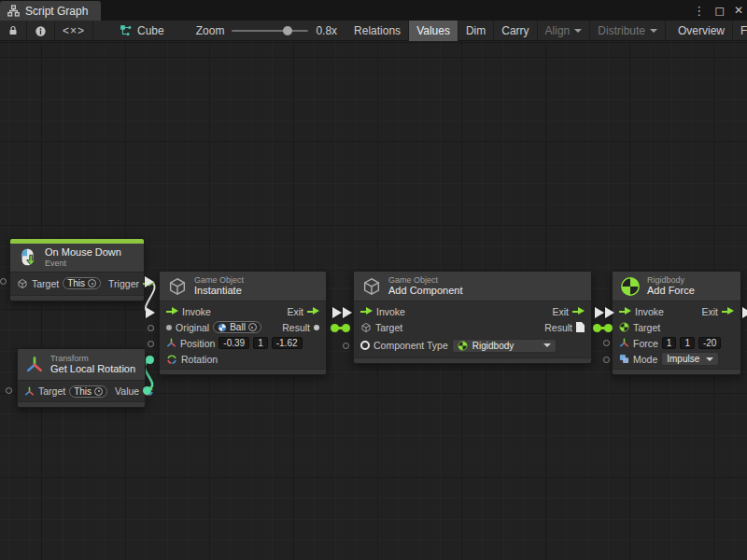 Image resolution: width=747 pixels, height=560 pixels. I want to click on type-port-icon, so click(365, 345).